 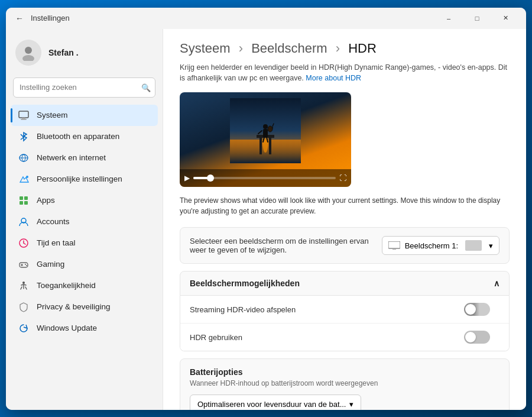 I want to click on hdr-description: Krijg een helderder en levendiger beeld …, so click(x=345, y=73).